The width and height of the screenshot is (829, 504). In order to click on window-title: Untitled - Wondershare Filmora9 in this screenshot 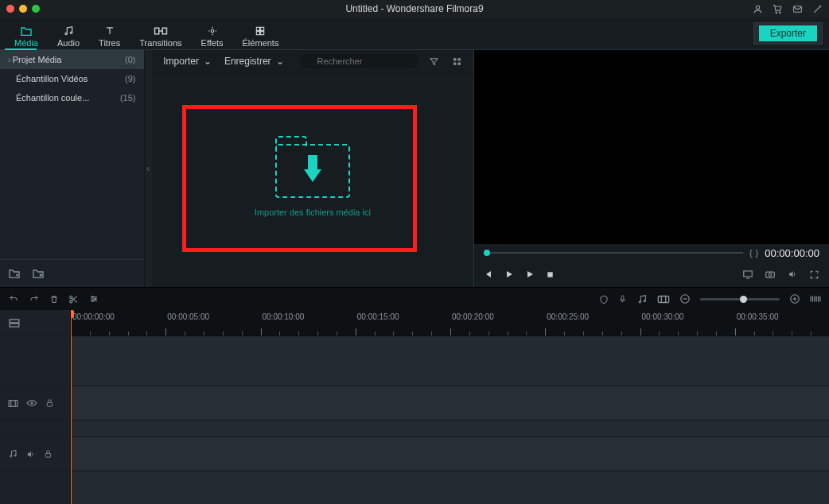, I will do `click(414, 9)`.